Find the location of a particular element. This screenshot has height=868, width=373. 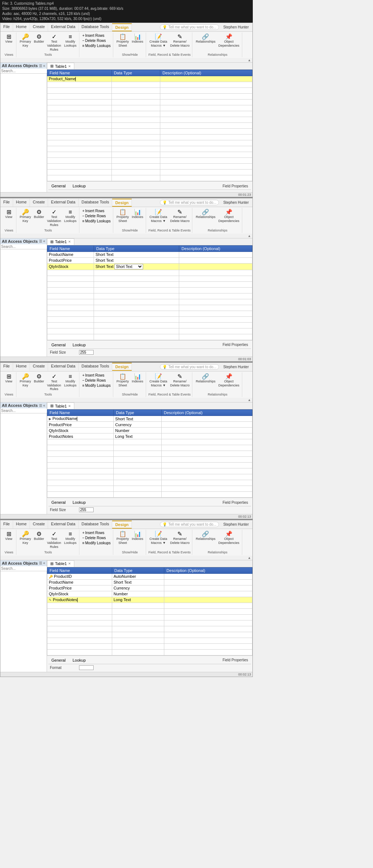

general-tab-2: General is located at coordinates (58, 345).